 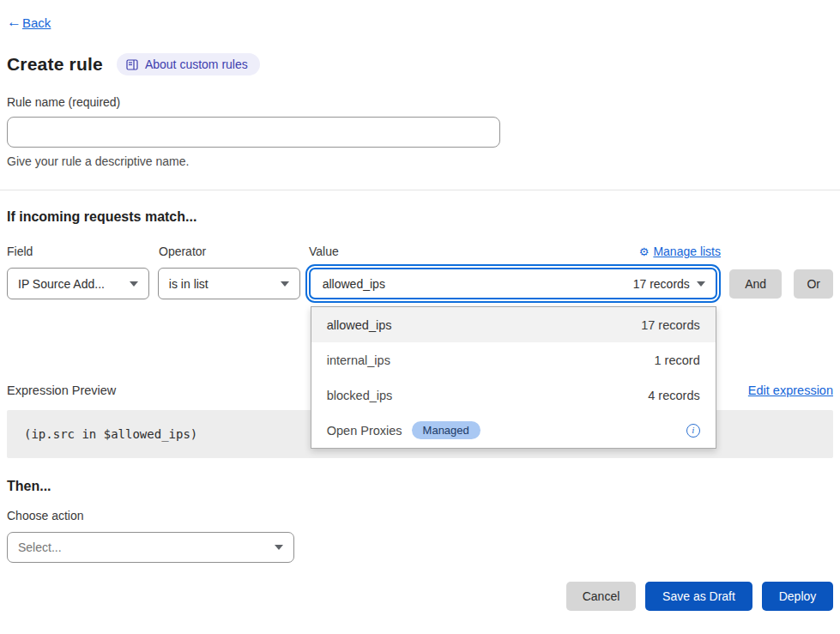 I want to click on about-custom-rules-link: About custom rules, so click(x=189, y=64).